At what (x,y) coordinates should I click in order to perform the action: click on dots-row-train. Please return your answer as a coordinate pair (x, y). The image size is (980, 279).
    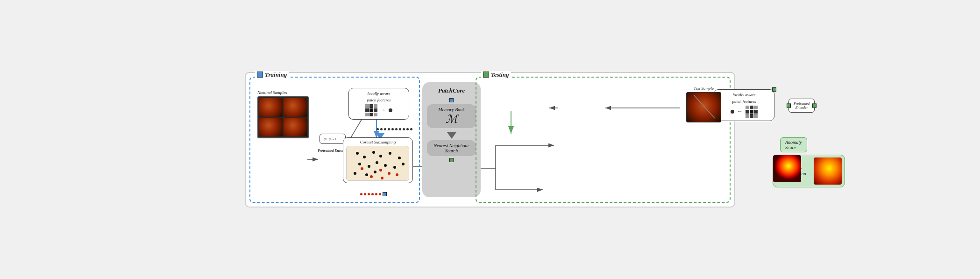
    Looking at the image, I should click on (394, 129).